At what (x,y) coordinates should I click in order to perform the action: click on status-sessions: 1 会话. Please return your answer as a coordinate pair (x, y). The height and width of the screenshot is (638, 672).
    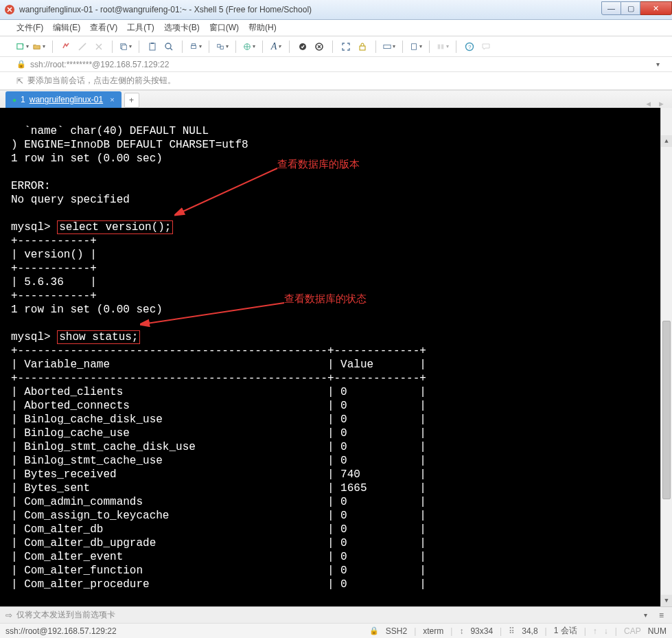
    Looking at the image, I should click on (566, 630).